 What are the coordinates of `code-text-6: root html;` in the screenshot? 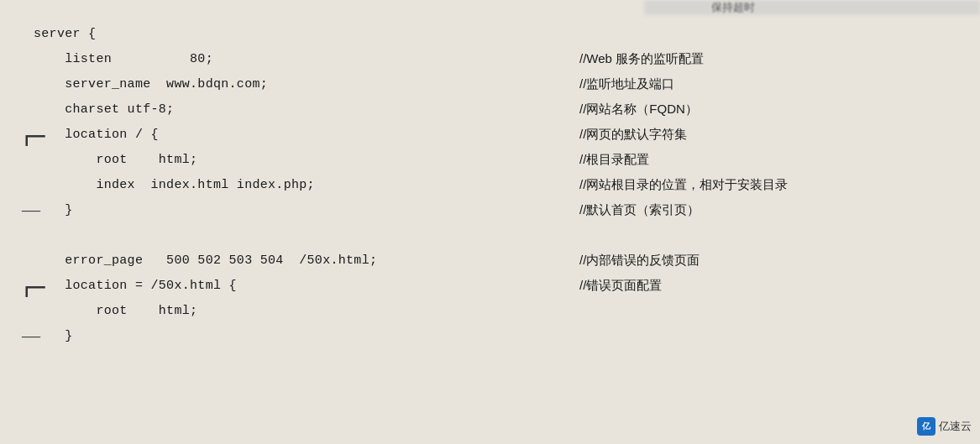 It's located at (116, 159).